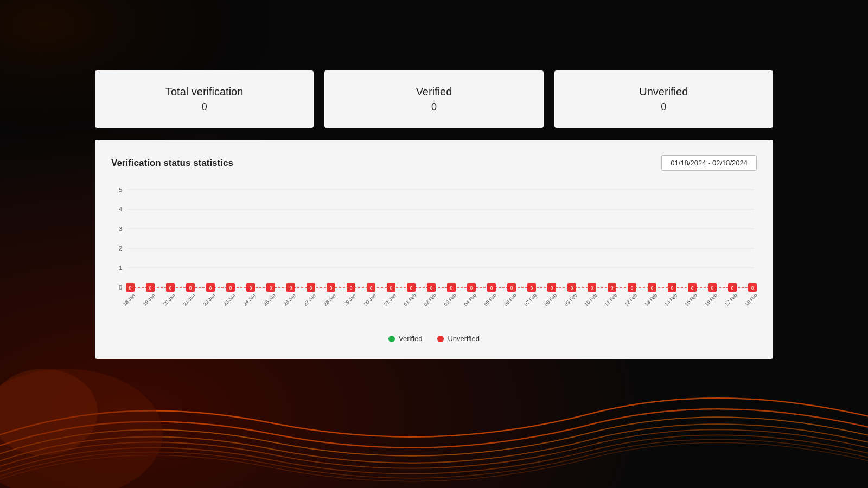 This screenshot has height=488, width=868. Describe the element at coordinates (709, 163) in the screenshot. I see `date-range-badge: 01/18/2024 - 02/18/2024` at that location.